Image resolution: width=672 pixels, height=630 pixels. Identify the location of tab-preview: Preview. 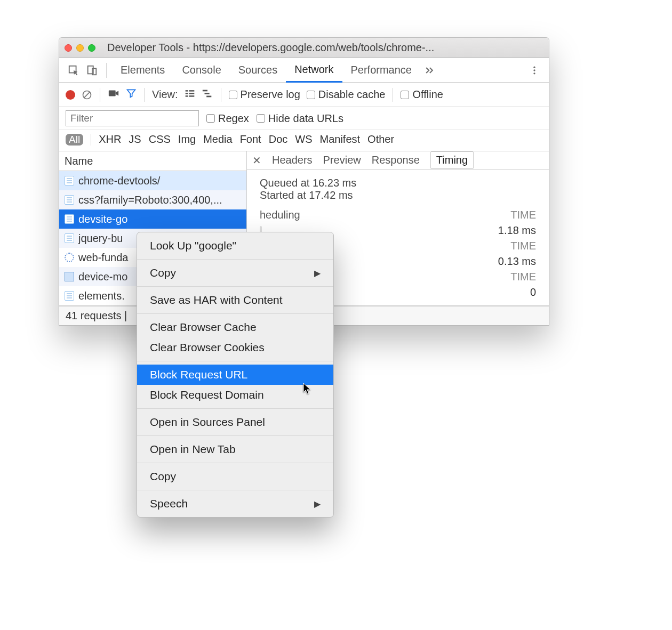
(342, 160).